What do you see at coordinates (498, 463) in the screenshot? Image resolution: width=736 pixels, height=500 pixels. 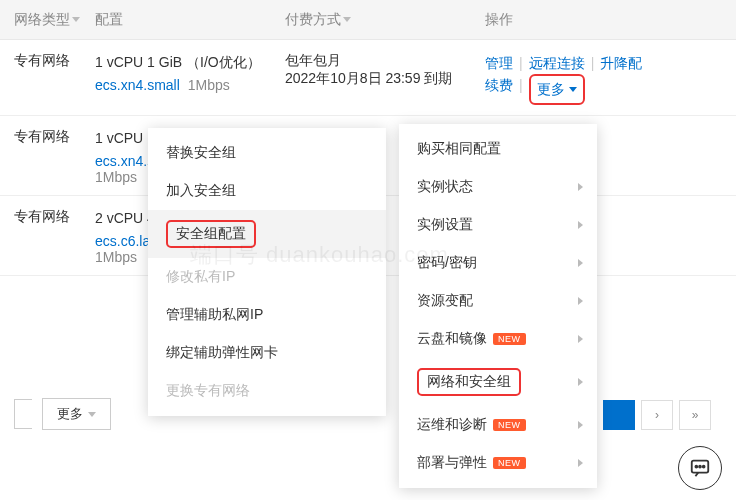 I see `mi-deploy-elastic: 部署与弹性 NEW` at bounding box center [498, 463].